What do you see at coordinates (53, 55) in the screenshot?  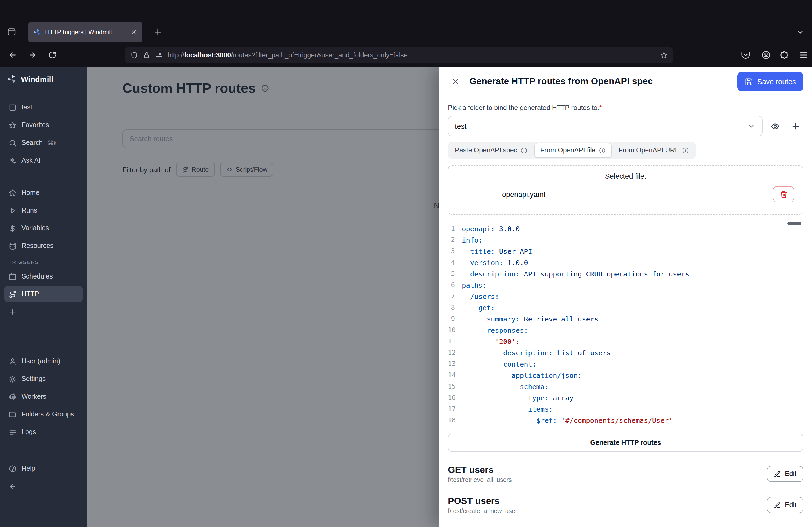 I see `reload-button` at bounding box center [53, 55].